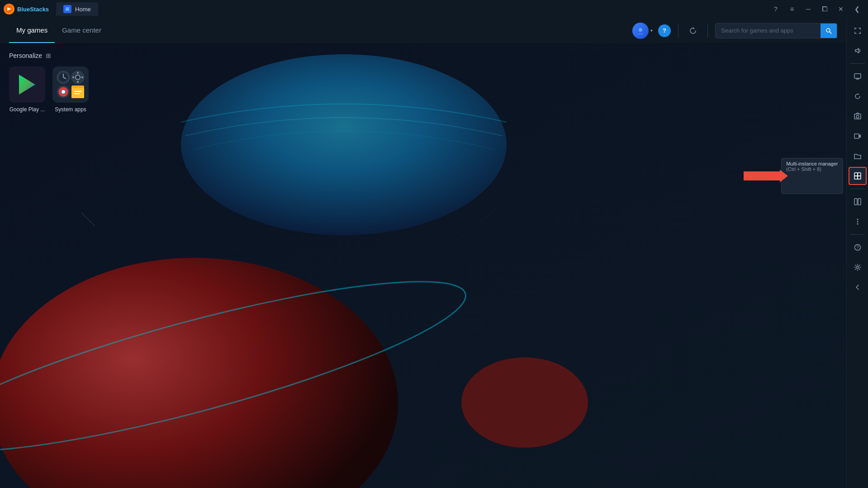 This screenshot has height=488, width=868. Describe the element at coordinates (693, 31) in the screenshot. I see `refresh-button` at that location.